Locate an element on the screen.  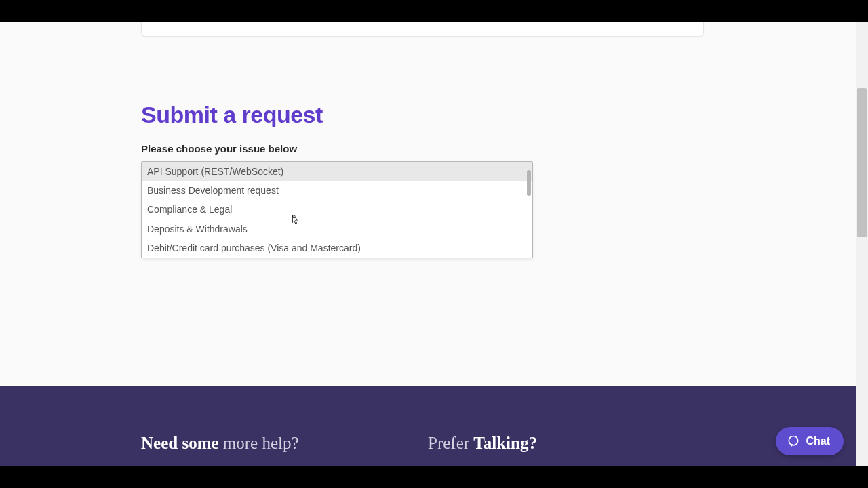
issue-dropdown: API Support (REST/WebSocket) Business De… is located at coordinates (337, 210).